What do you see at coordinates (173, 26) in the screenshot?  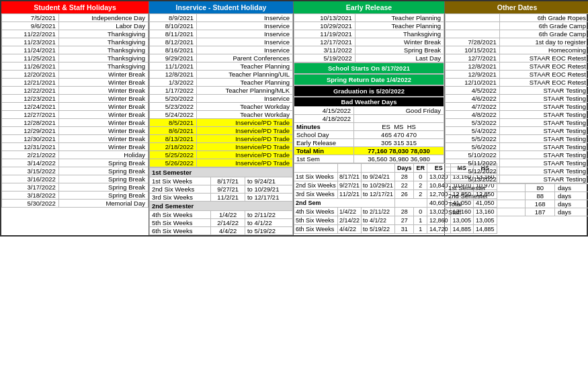 I see `date-cell: 8/10/2021` at bounding box center [173, 26].